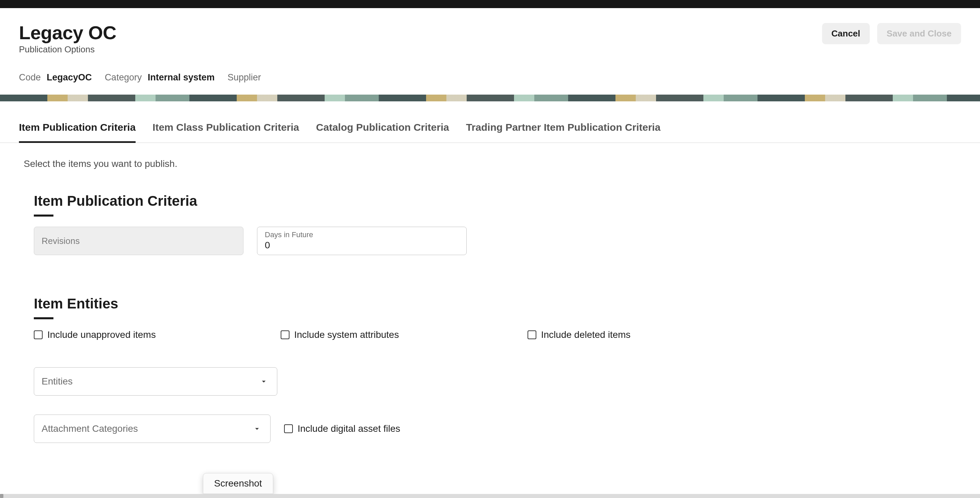  Describe the element at coordinates (30, 78) in the screenshot. I see `meta-code-label: Code` at that location.